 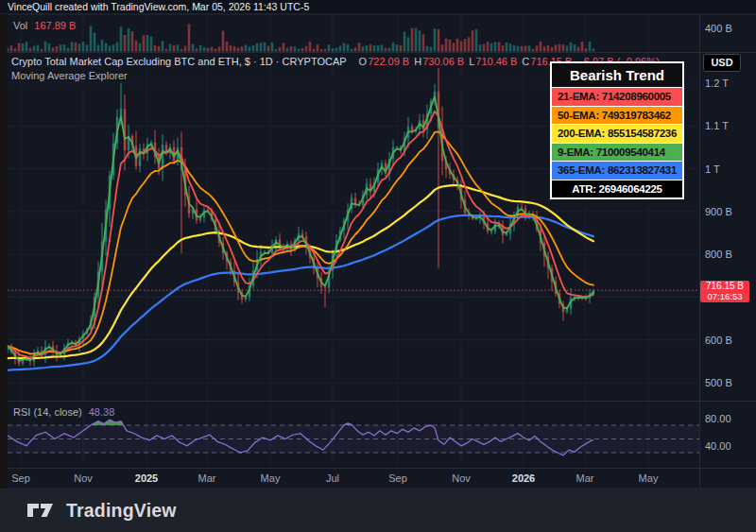 I want to click on ma-row-50-ema: 50-EMA: 749319783462, so click(x=617, y=115).